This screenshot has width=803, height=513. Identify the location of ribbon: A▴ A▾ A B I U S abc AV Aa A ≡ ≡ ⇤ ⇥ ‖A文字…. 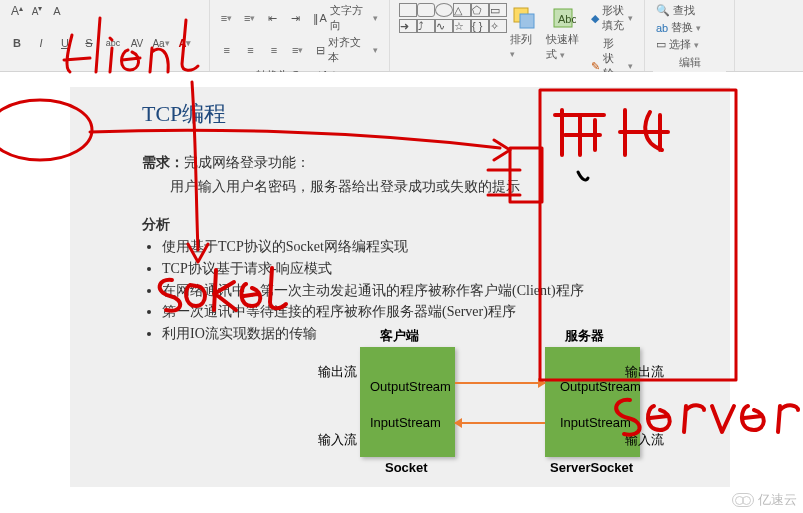
(402, 36).